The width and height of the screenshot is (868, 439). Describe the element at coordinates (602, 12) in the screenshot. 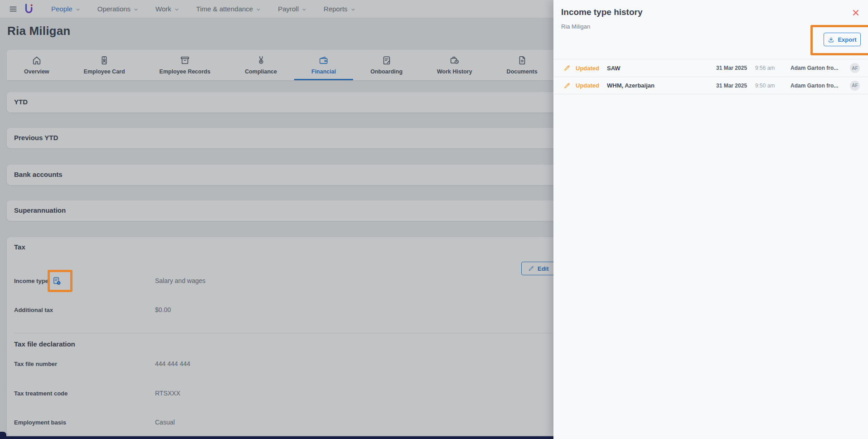

I see `panel-title: Income type history` at that location.